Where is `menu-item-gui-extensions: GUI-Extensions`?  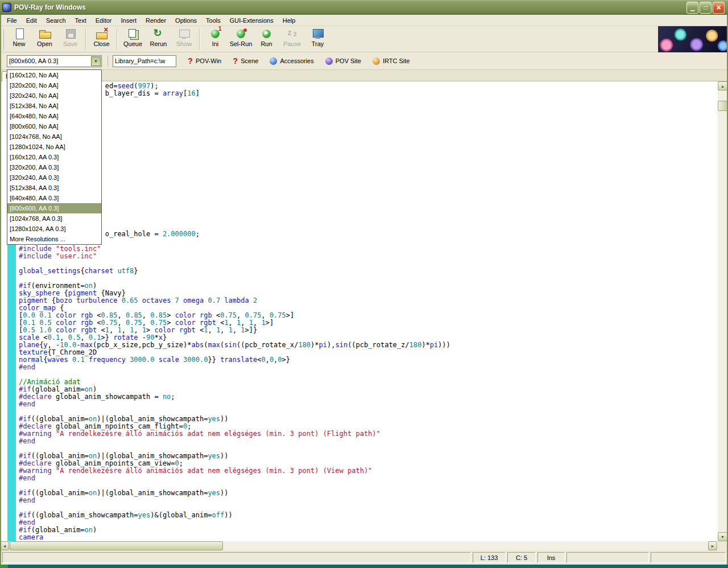 menu-item-gui-extensions: GUI-Extensions is located at coordinates (251, 20).